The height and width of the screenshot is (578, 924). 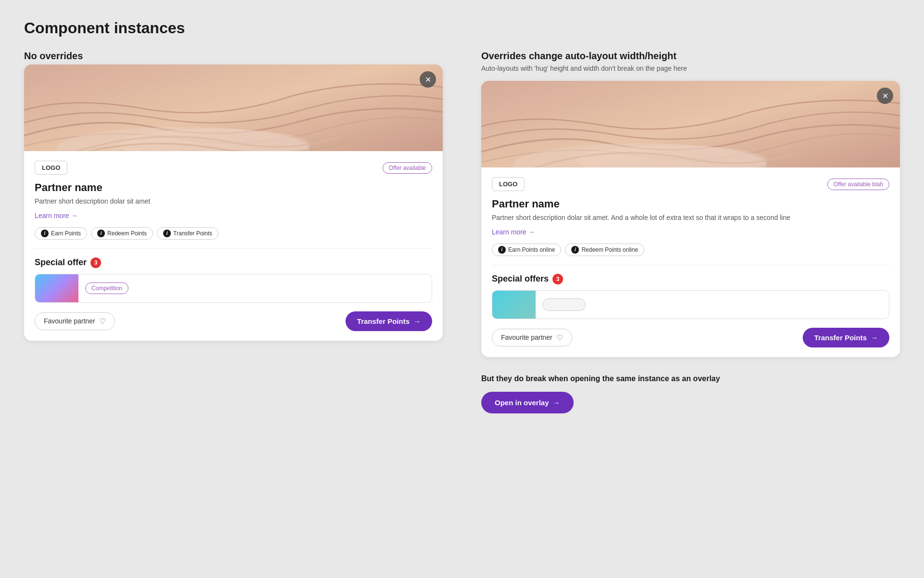 I want to click on left-column-title: No overrides, so click(x=233, y=56).